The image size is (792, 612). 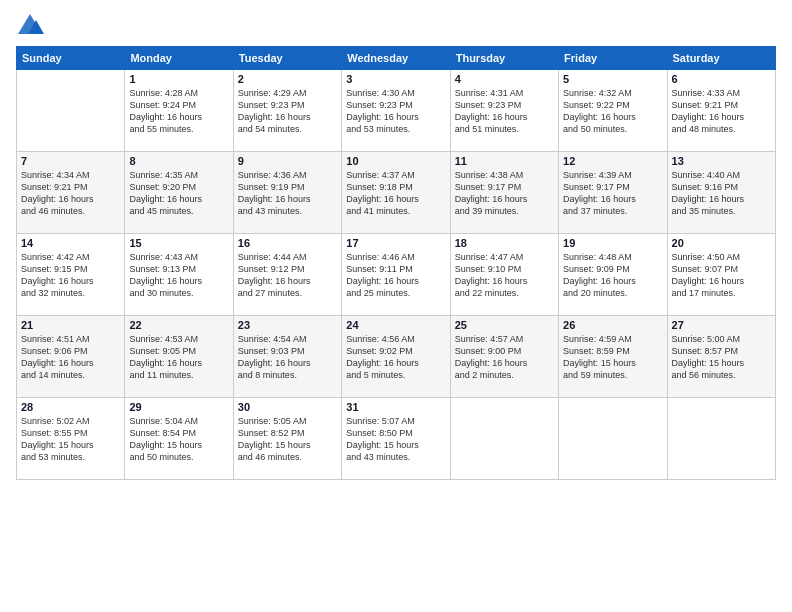 I want to click on calendar-cell: 19Sunrise: 4:48 AM Sunset: 9:09 PM Dayli…, so click(x=613, y=275).